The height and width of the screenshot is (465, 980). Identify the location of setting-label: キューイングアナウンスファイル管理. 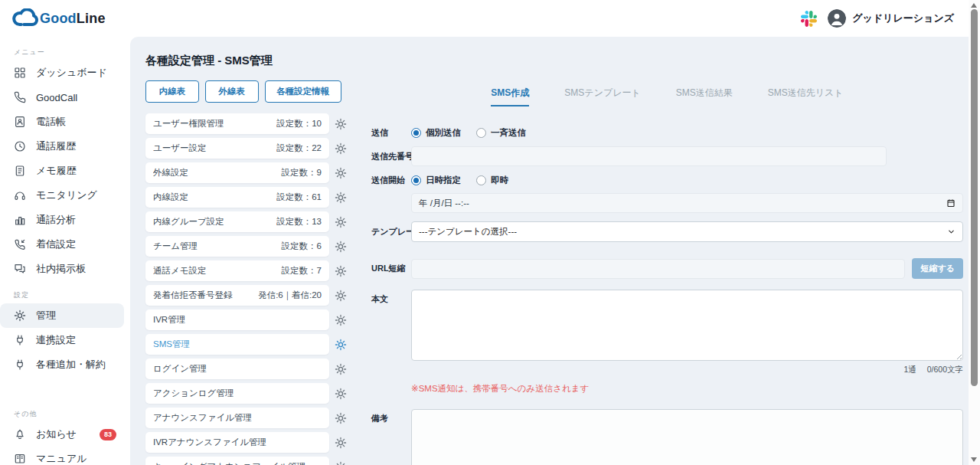
(230, 463).